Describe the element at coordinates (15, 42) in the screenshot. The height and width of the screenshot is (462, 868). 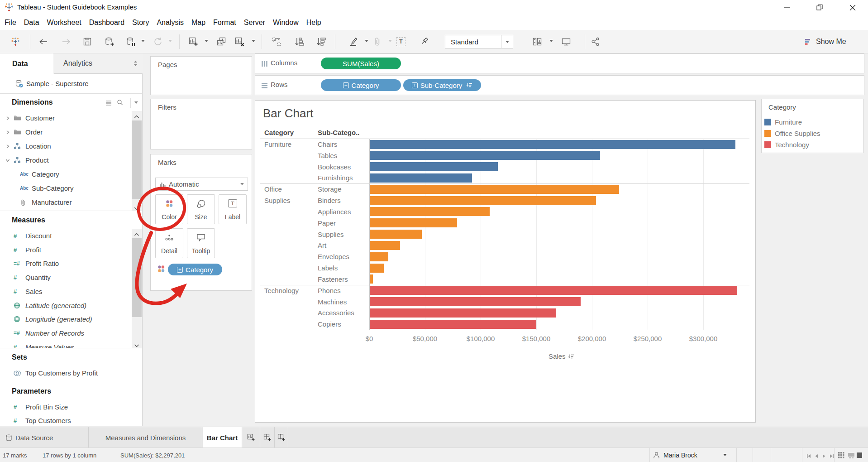
I see `tableau-logo-toolbar` at that location.